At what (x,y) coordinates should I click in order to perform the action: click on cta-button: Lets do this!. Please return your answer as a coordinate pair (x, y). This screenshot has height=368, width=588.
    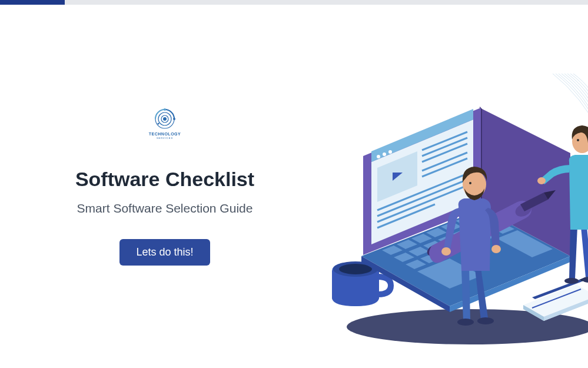
    Looking at the image, I should click on (165, 252).